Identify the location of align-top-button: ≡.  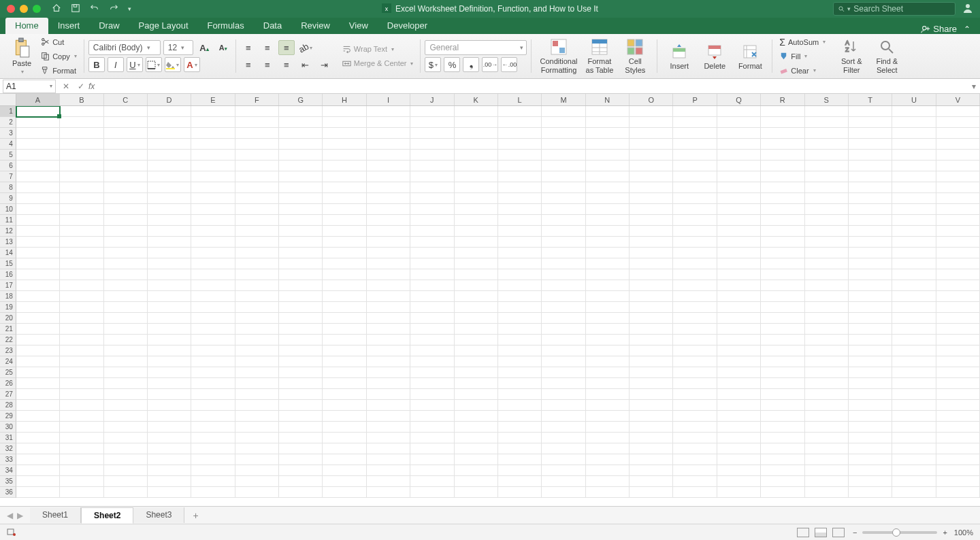
(248, 48).